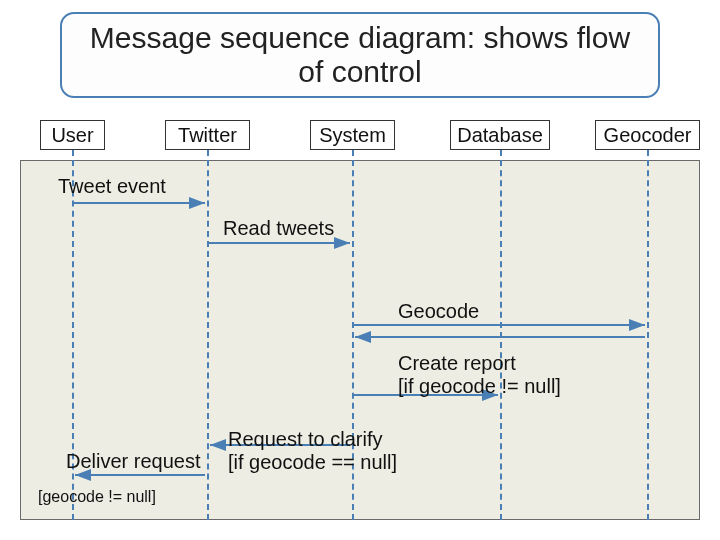  I want to click on label-deliver-request: Deliver request, so click(134, 462).